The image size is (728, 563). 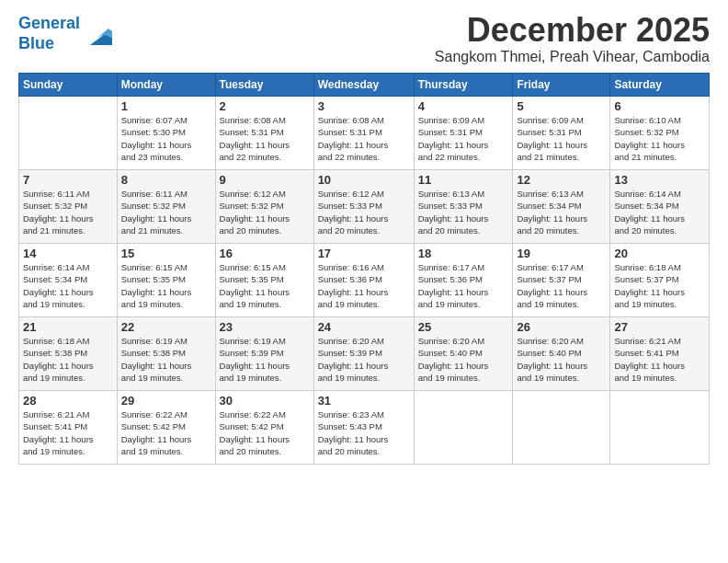 I want to click on day-info: Sunrise: 6:18 AMSunset: 5:38 PMDaylight:…, so click(x=68, y=359).